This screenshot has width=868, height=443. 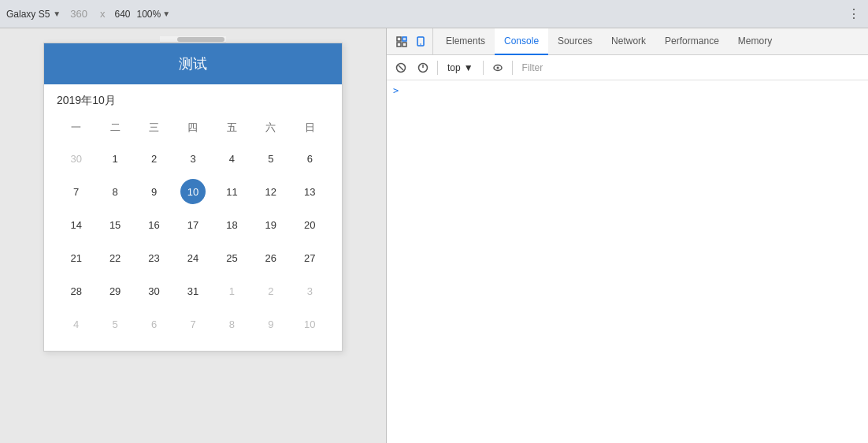 I want to click on inspect-icon, so click(x=402, y=42).